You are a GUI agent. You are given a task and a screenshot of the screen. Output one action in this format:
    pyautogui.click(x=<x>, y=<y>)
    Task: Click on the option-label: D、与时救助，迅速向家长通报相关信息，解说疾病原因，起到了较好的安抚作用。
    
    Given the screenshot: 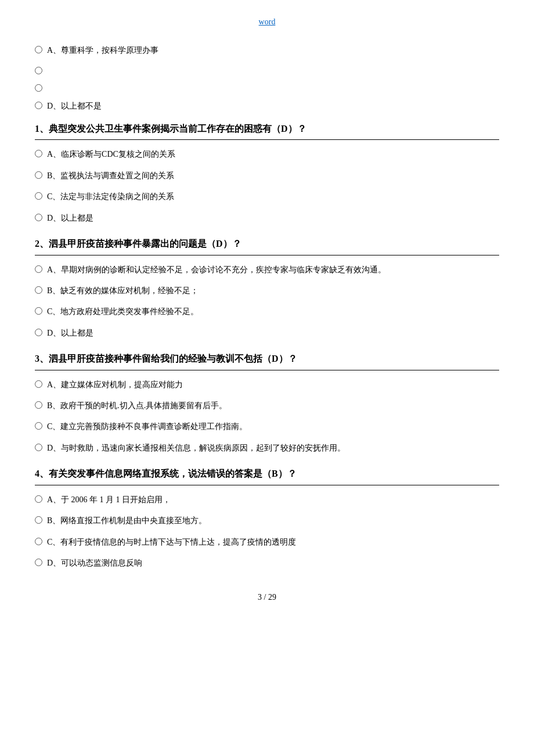 What is the action you would take?
    pyautogui.click(x=196, y=448)
    